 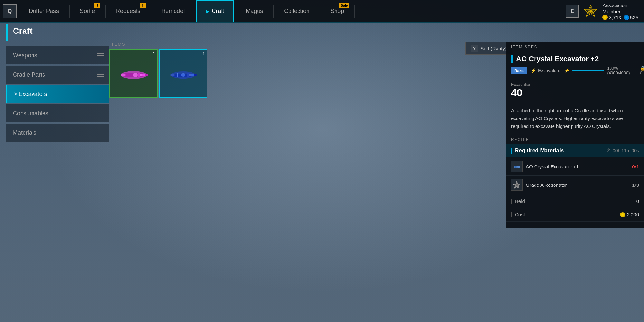 What do you see at coordinates (575, 71) in the screenshot?
I see `item-meta-row: Rare ⚡ Excavators ⚡ 100%(4000/4000) 🔒0` at bounding box center [575, 71].